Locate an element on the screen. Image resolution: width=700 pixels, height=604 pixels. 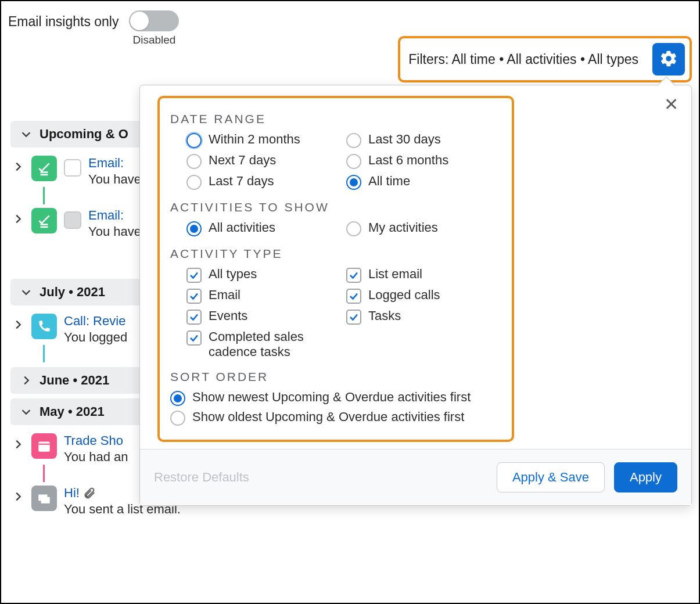
option-label: Logged calls is located at coordinates (404, 295).